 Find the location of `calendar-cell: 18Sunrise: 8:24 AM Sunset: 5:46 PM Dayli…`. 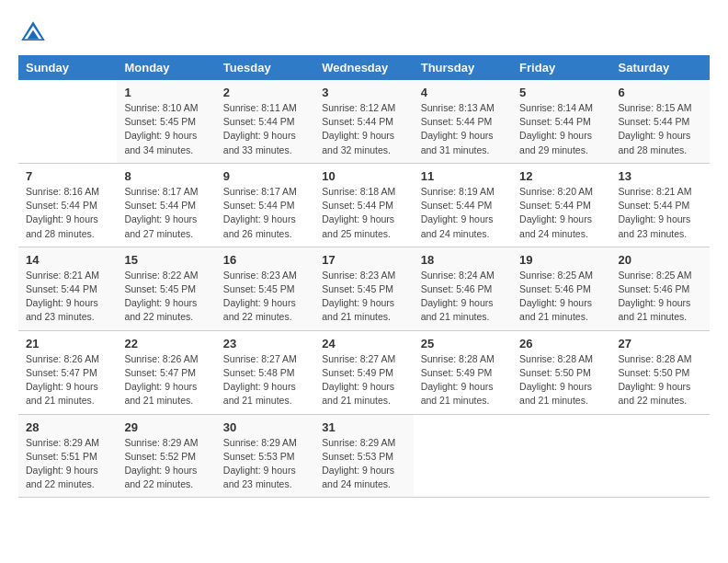

calendar-cell: 18Sunrise: 8:24 AM Sunset: 5:46 PM Dayli… is located at coordinates (463, 289).